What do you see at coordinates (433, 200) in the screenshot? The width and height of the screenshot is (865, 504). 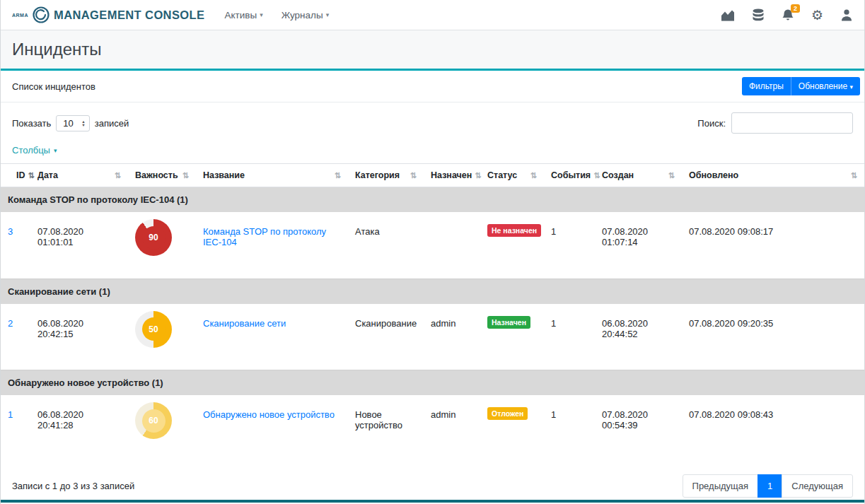 I see `group-label: Команда STOP по протоколу IEC-104 (1)` at bounding box center [433, 200].